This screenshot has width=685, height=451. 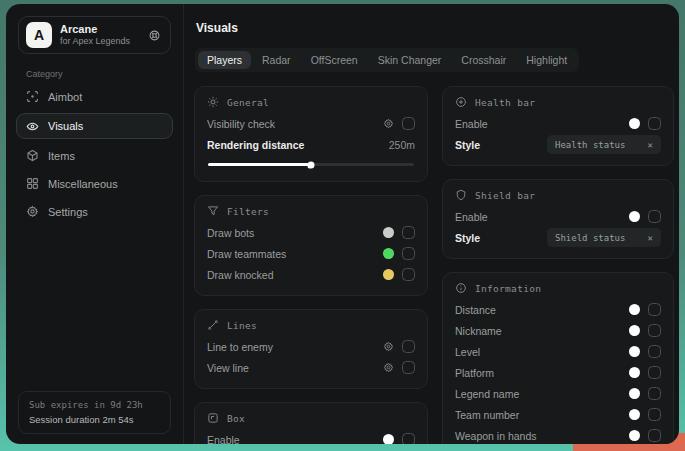 What do you see at coordinates (558, 216) in the screenshot?
I see `shield-enable-row: Enable` at bounding box center [558, 216].